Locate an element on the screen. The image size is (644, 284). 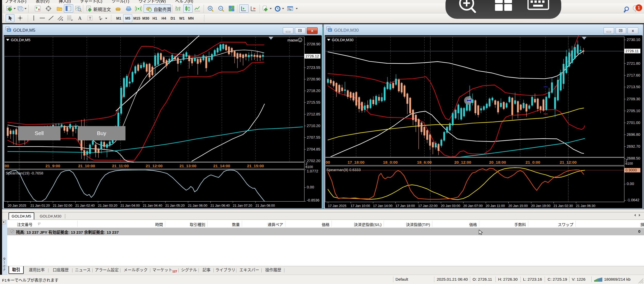
svg-text: 20_18:00 is located at coordinates (498, 162).